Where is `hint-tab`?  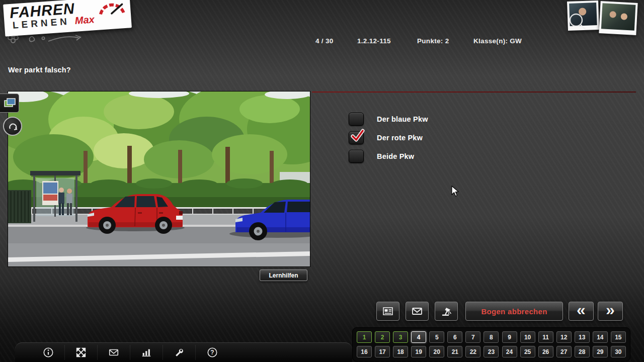 hint-tab is located at coordinates (13, 126).